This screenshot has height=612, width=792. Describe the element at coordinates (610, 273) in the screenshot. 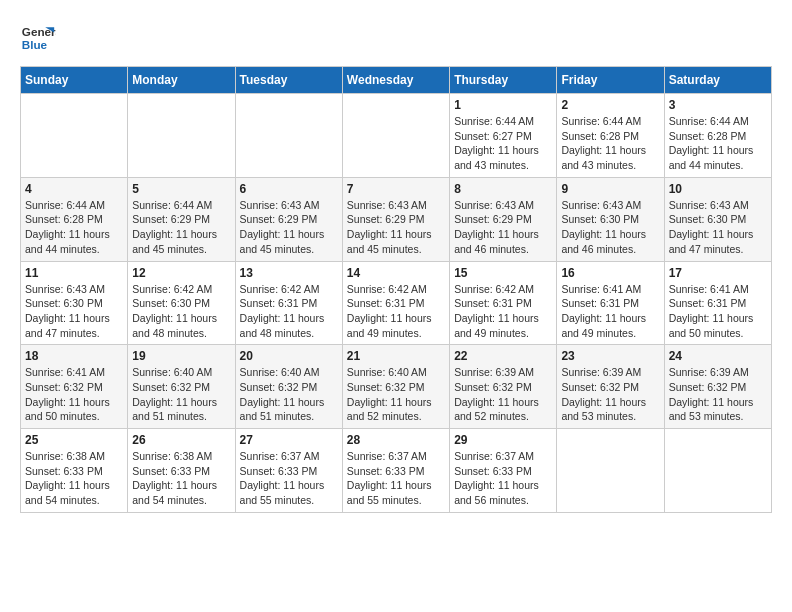

I see `day-number: 16` at that location.